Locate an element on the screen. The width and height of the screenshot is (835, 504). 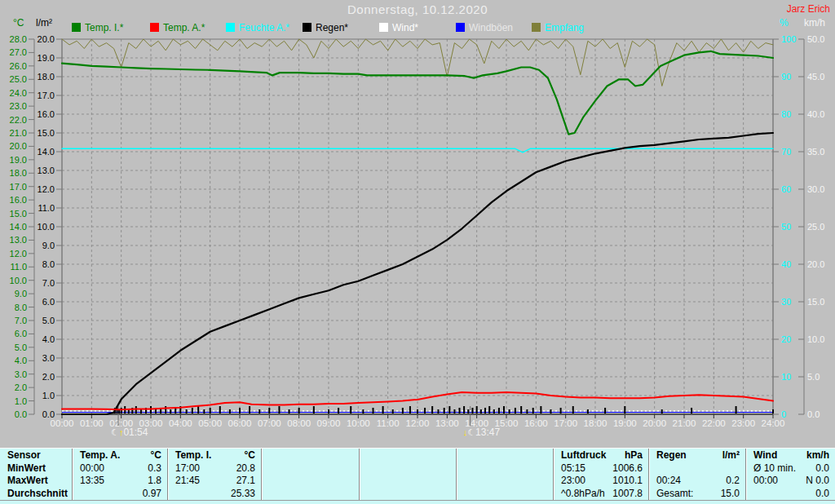
event-marker-time: 13:47 is located at coordinates (488, 432).